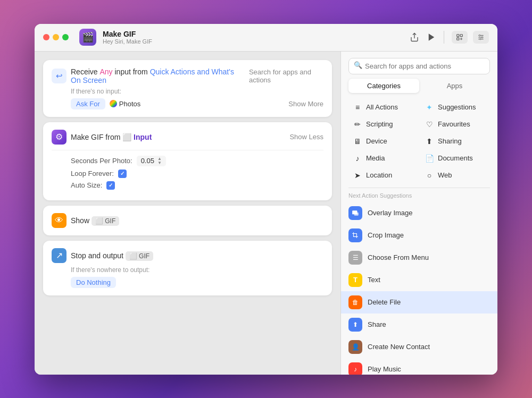  What do you see at coordinates (160, 161) in the screenshot?
I see `seconds-stepper: ▲ ▼` at bounding box center [160, 161].